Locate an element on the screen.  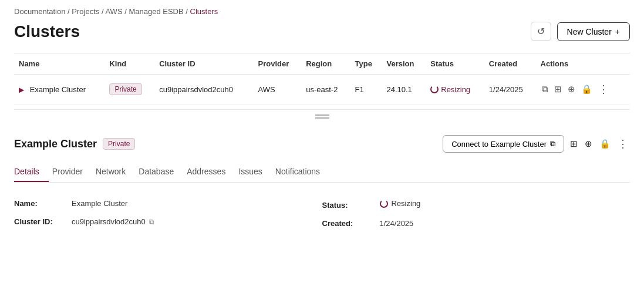
tab-notifications: Notifications is located at coordinates (302, 172).